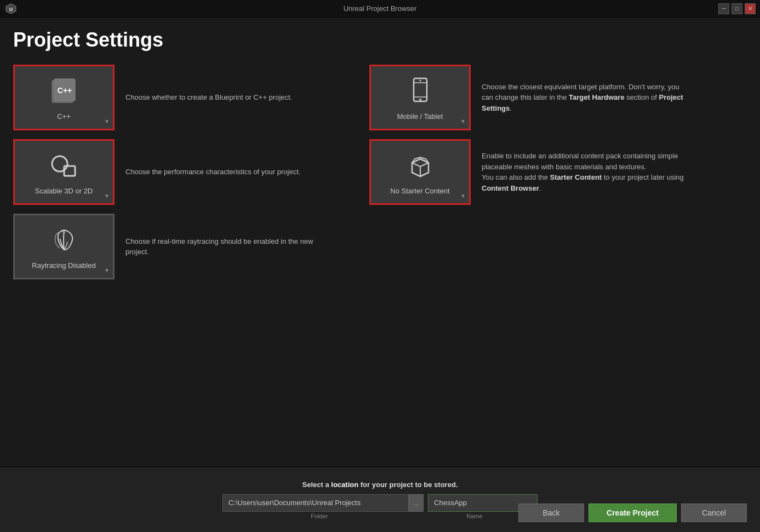 Image resolution: width=760 pixels, height=532 pixels. What do you see at coordinates (11, 9) in the screenshot?
I see `svg-text: U` at bounding box center [11, 9].